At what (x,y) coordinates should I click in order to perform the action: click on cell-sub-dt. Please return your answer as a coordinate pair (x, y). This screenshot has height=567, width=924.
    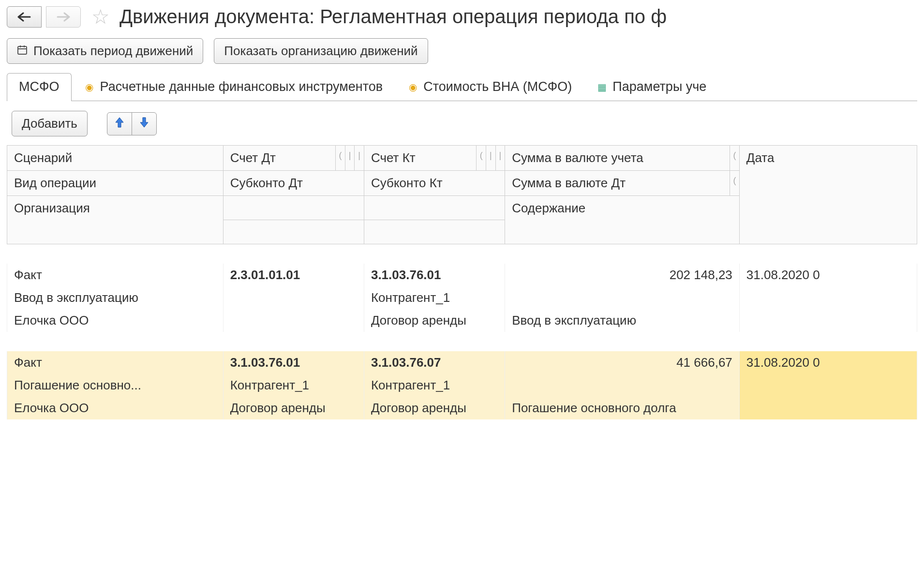
    Looking at the image, I should click on (293, 298).